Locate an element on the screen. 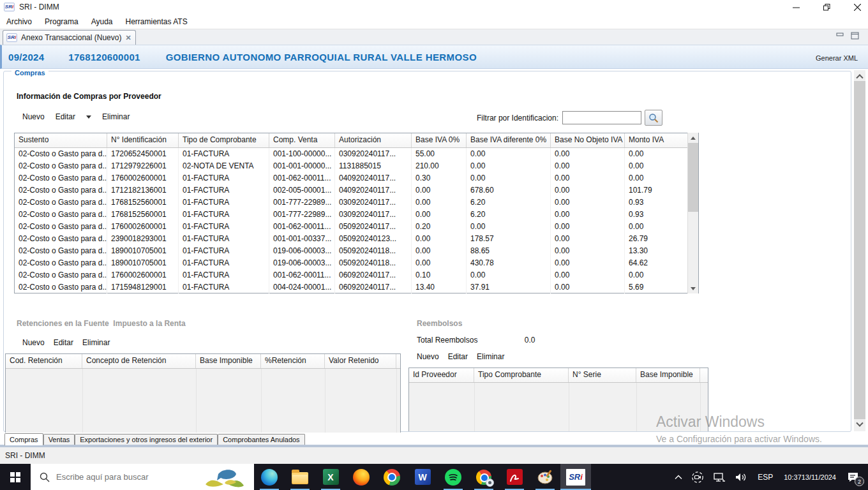  tab-comprobantes-anulados: Comprobantes Anulados is located at coordinates (261, 440).